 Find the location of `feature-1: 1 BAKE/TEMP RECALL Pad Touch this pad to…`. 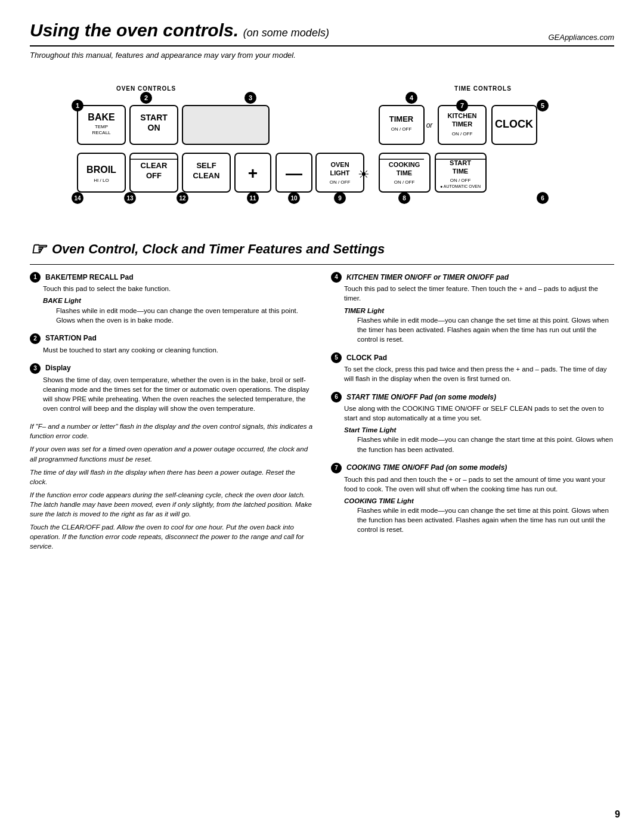

feature-1: 1 BAKE/TEMP RECALL Pad Touch this pad to… is located at coordinates (172, 298).